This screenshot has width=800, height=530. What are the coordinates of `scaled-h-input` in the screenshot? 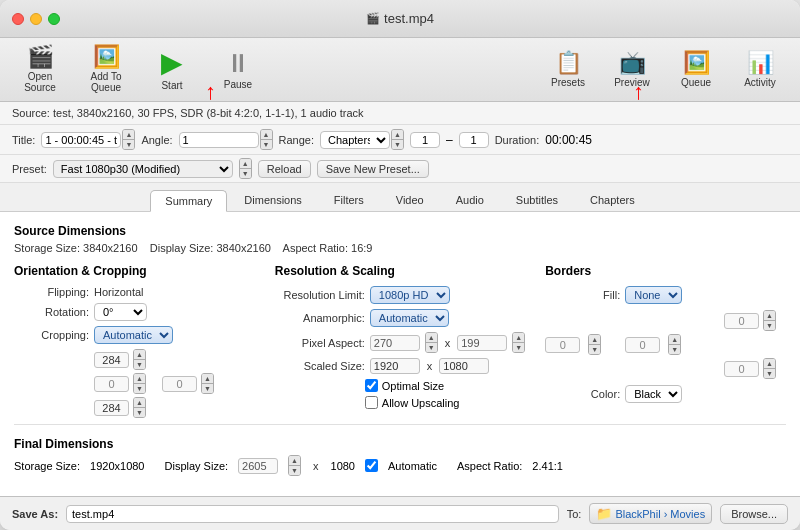 It's located at (464, 366).